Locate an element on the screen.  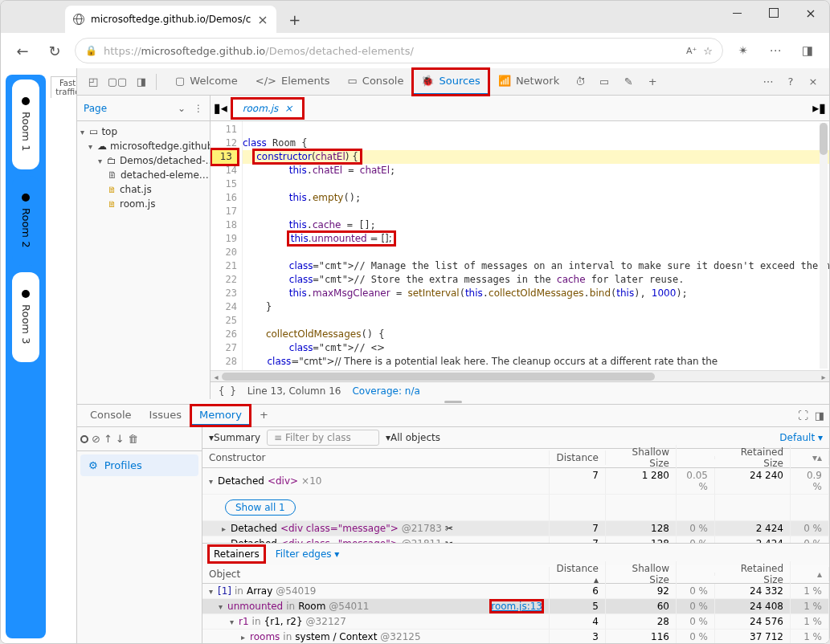
help-icon: ? is located at coordinates (791, 82).